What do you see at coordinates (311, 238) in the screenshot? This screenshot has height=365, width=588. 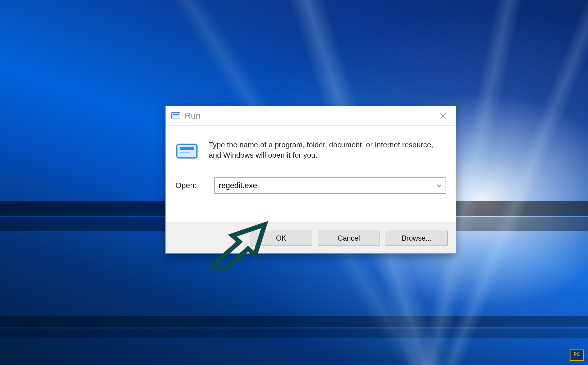 I see `dialog-button-strip: OK Cancel Browse...` at bounding box center [311, 238].